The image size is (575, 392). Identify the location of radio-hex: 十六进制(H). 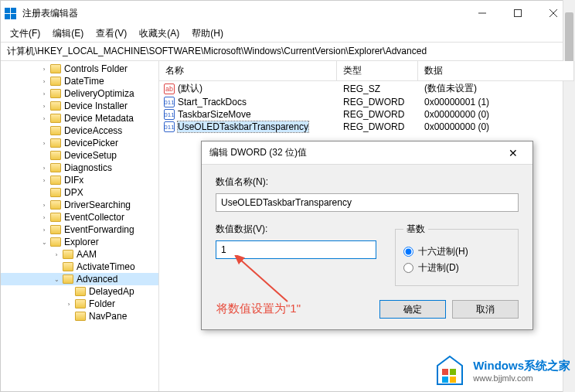
(457, 252).